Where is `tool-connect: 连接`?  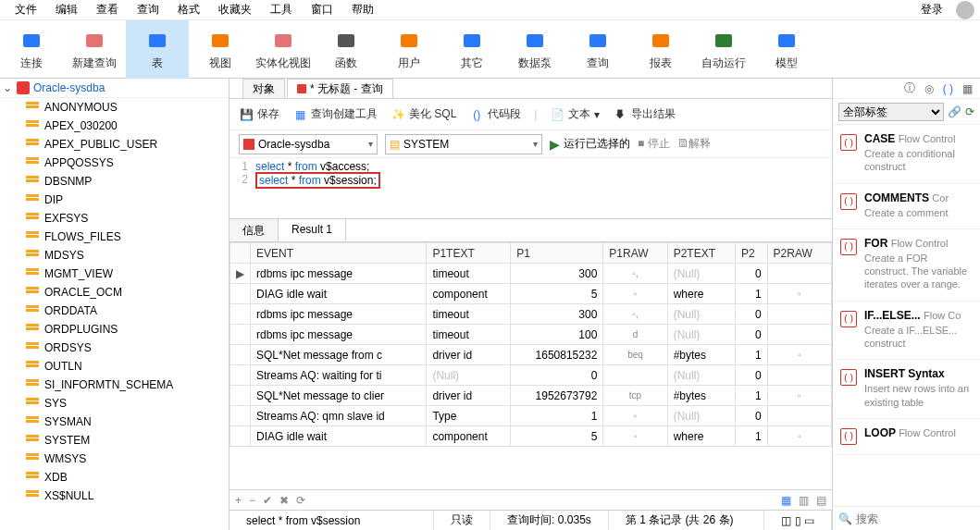 tool-connect: 连接 is located at coordinates (31, 50).